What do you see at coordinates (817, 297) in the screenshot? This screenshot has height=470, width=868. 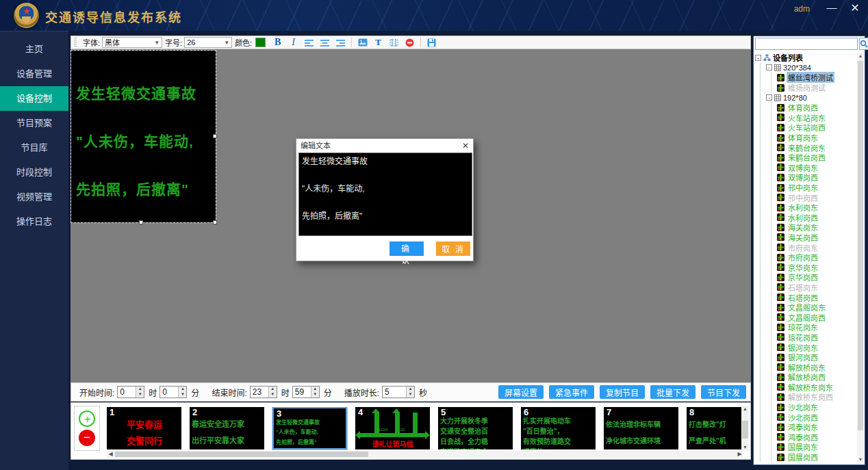 I see `device-node: 石塔岗西` at bounding box center [817, 297].